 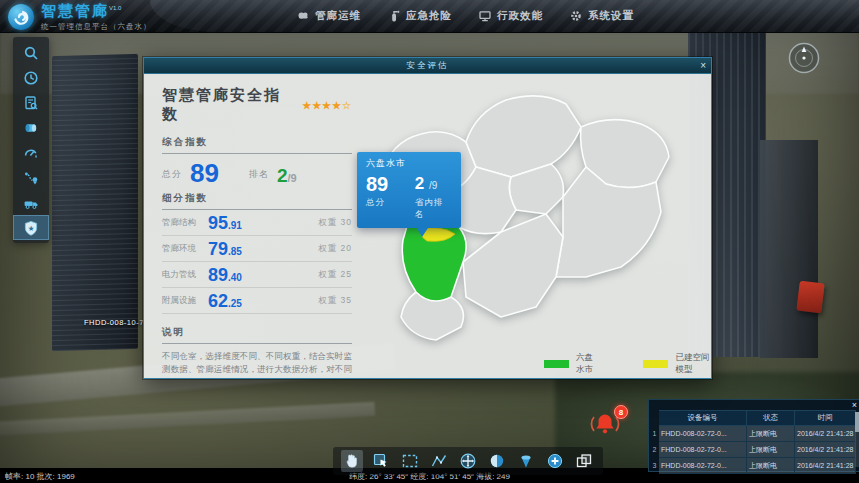 I want to click on nav-item-emergency: 应急抢险, so click(x=420, y=16).